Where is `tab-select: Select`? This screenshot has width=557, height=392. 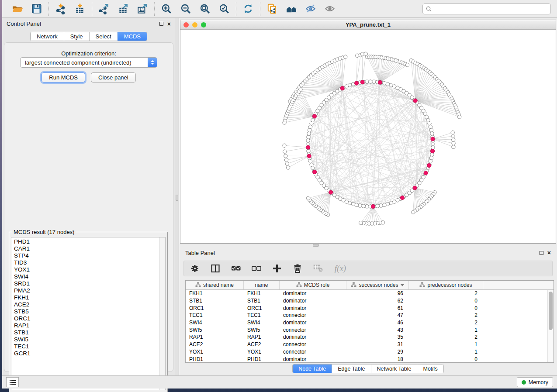
tab-select: Select is located at coordinates (103, 37).